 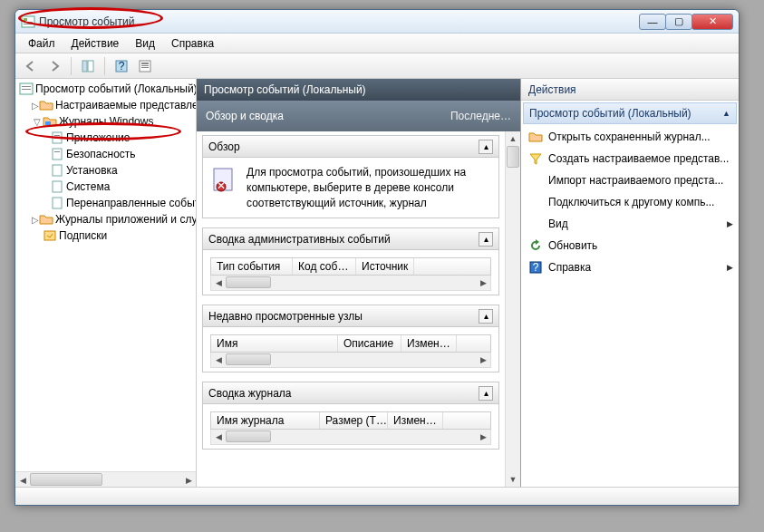 What do you see at coordinates (630, 267) in the screenshot?
I see `action-help: ? Справка ▶` at bounding box center [630, 267].